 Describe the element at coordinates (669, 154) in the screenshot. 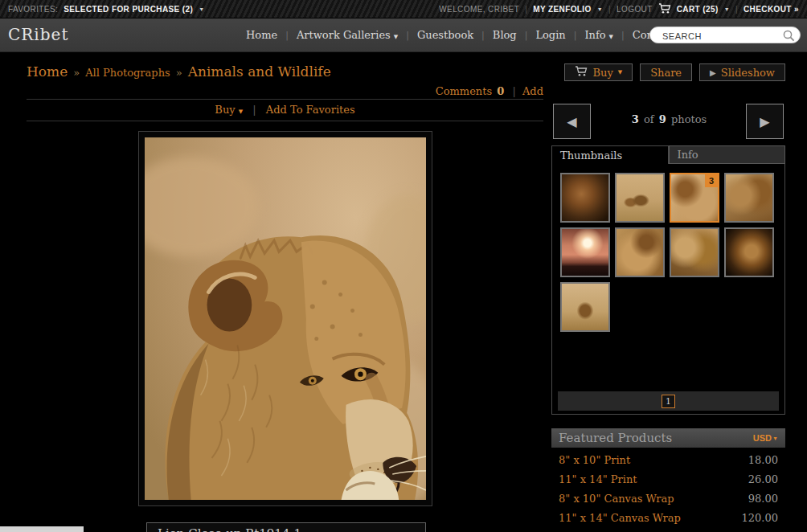

I see `panel-tabs: Thumbnails Info` at that location.